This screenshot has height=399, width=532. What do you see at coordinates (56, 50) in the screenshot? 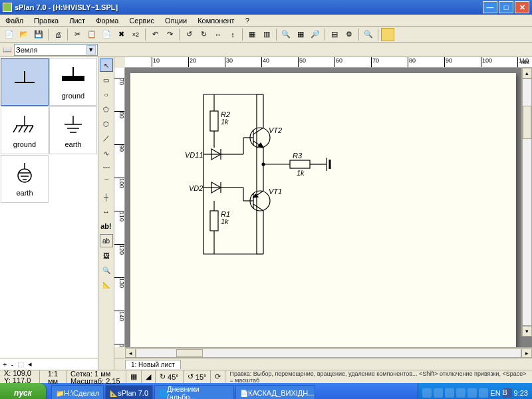
I see `library-combo: Земля ▾` at bounding box center [56, 50].